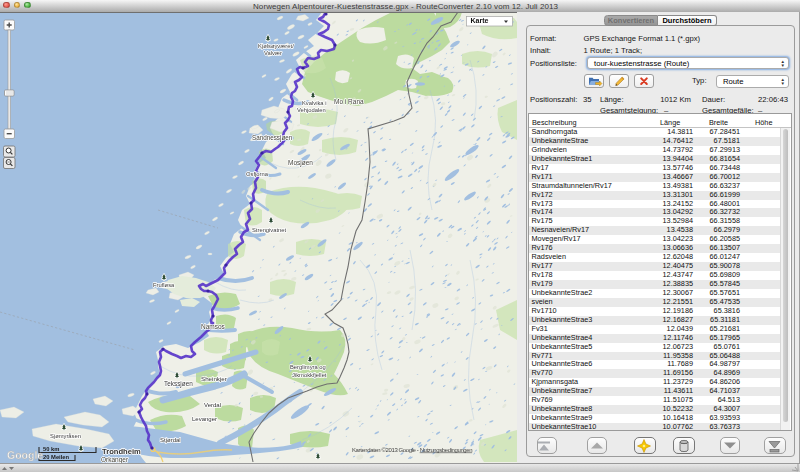 This screenshot has height=472, width=800. What do you see at coordinates (273, 53) in the screenshot?
I see `svg-text: Valvær` at bounding box center [273, 53].